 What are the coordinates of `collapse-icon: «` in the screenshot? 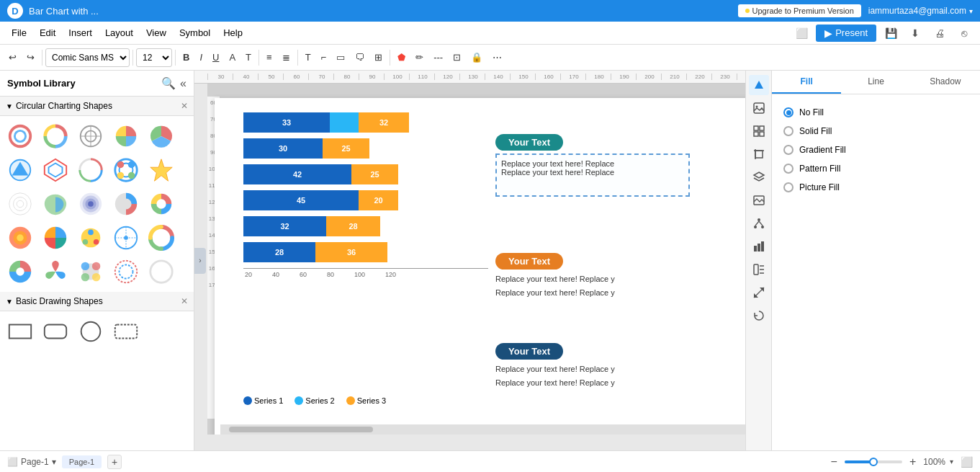 It's located at (183, 84).